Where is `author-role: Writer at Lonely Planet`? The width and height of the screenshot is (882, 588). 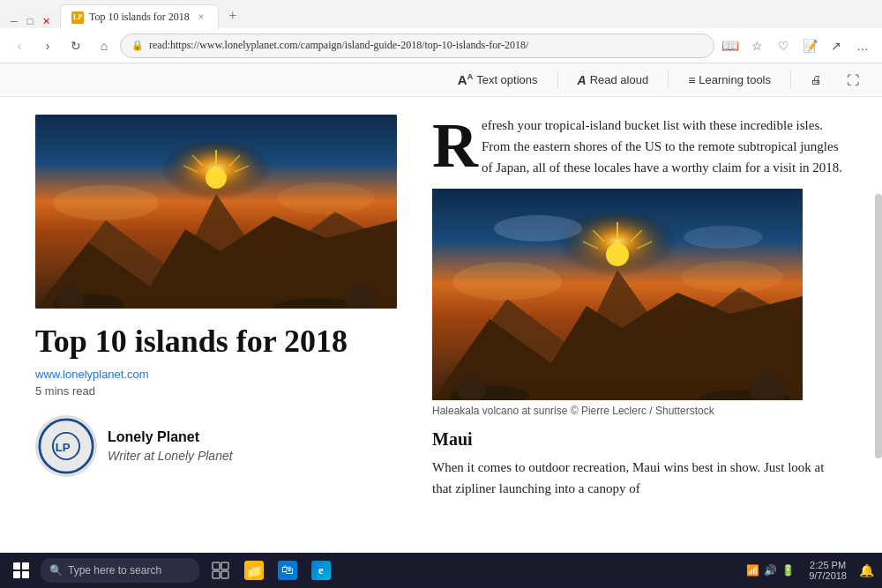 author-role: Writer at Lonely Planet is located at coordinates (170, 456).